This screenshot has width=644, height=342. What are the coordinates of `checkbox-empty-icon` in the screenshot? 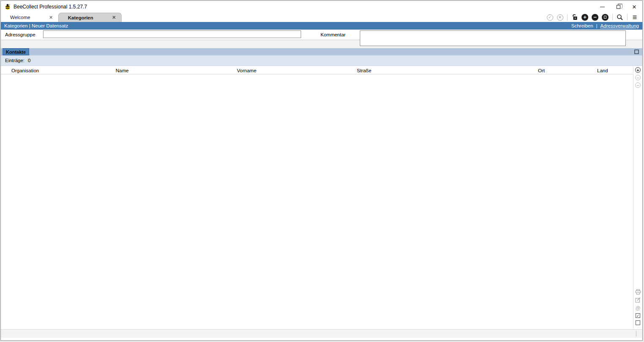 It's located at (638, 323).